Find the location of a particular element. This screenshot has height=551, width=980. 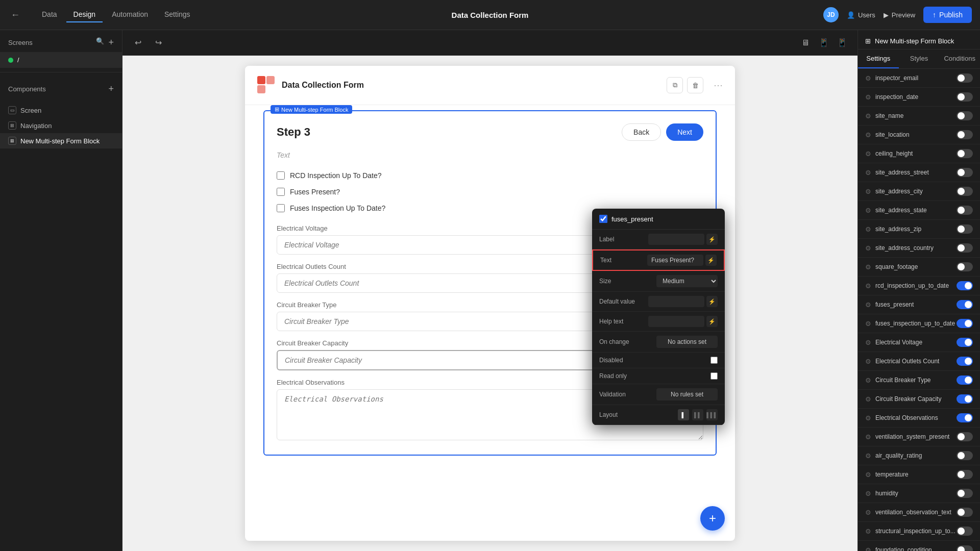

users-button: 👤 Users is located at coordinates (861, 15).